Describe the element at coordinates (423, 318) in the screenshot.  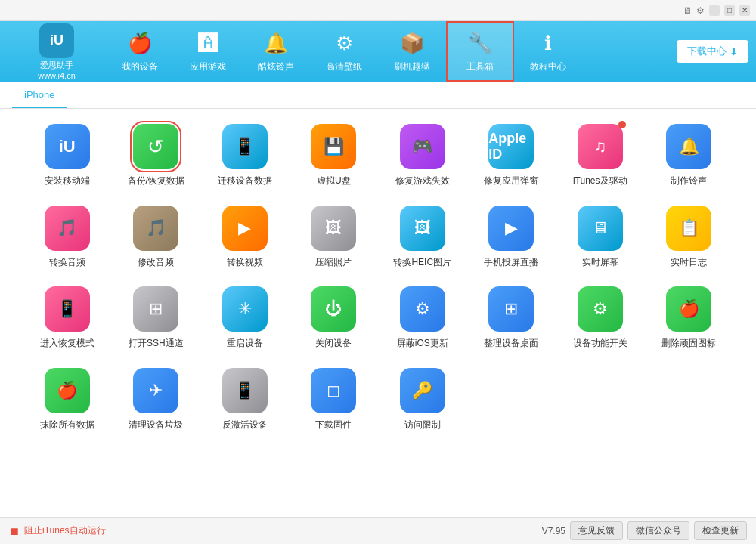
I see `tool-item-block-ios-update: ⚙ 屏蔽iOS更新` at that location.